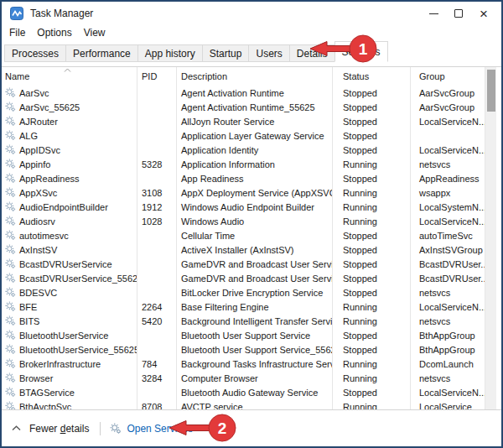  What do you see at coordinates (312, 54) in the screenshot?
I see `tab-details: Details` at bounding box center [312, 54].